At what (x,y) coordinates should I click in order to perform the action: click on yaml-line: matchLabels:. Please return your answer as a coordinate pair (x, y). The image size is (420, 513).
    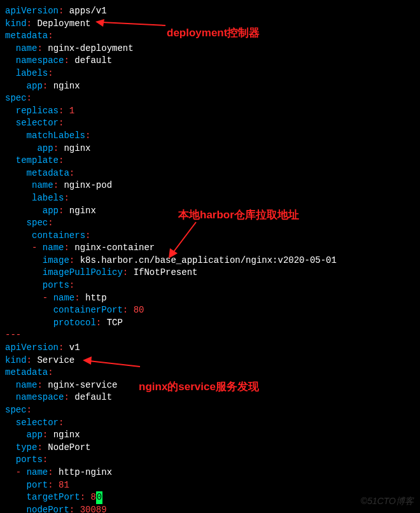
    Looking at the image, I should click on (210, 136).